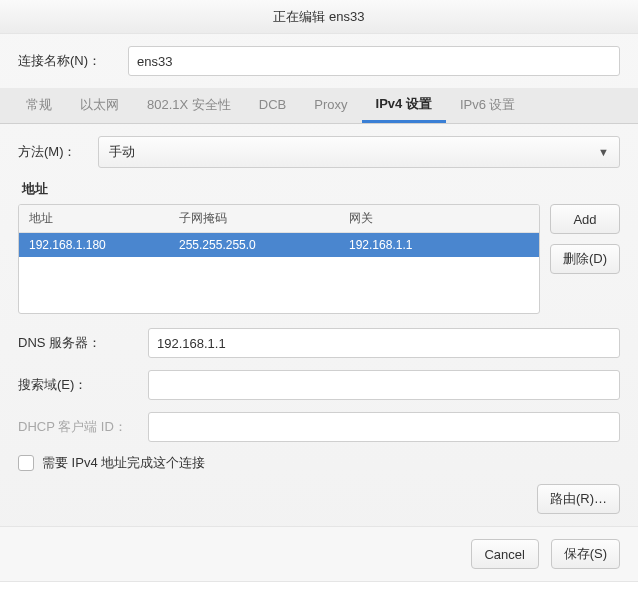 The height and width of the screenshot is (589, 638). Describe the element at coordinates (94, 245) in the screenshot. I see `cell-address: 192.168.1.180` at that location.